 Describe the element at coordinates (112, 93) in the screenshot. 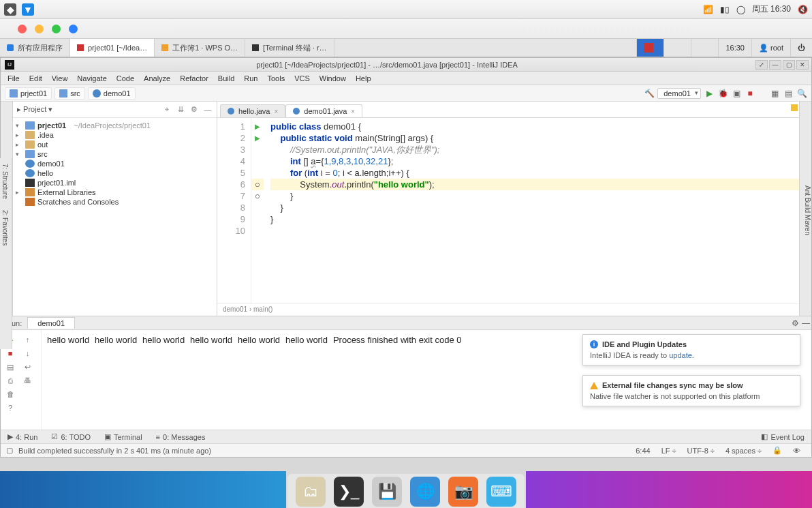

I see `crumb-file: demo01` at that location.